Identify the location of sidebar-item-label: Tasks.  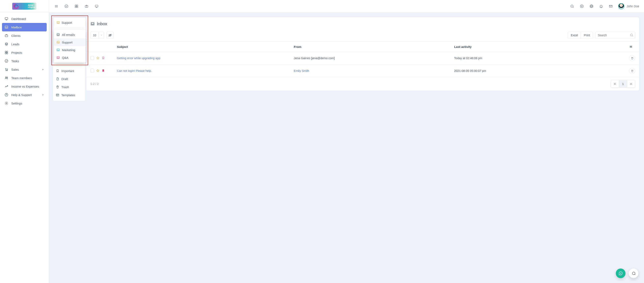
(15, 61).